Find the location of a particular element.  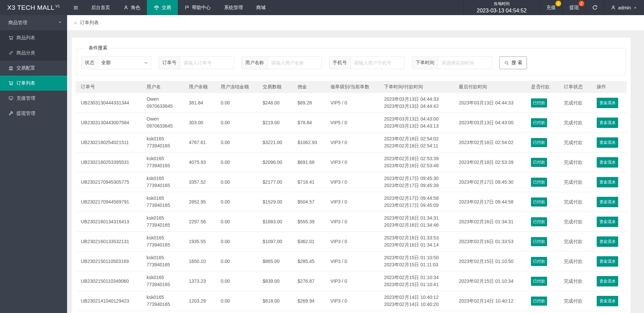

search-button: 搜 索 is located at coordinates (513, 63).